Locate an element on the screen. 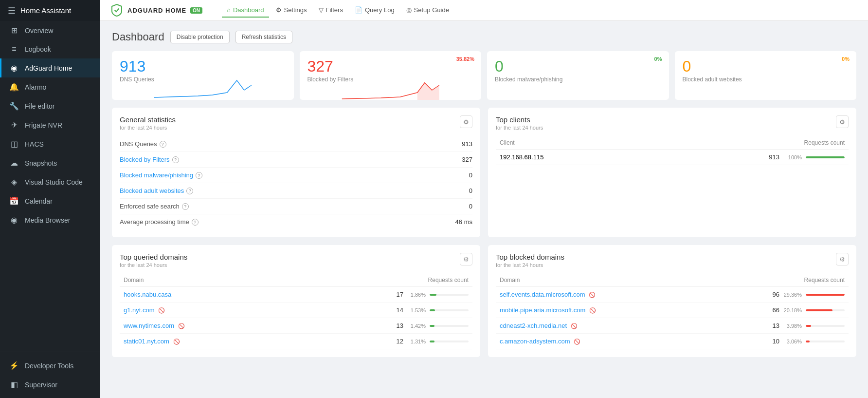 Image resolution: width=868 pixels, height=398 pixels. sidebar-item-dev-tools: ⚡ Developer Tools is located at coordinates (50, 365).